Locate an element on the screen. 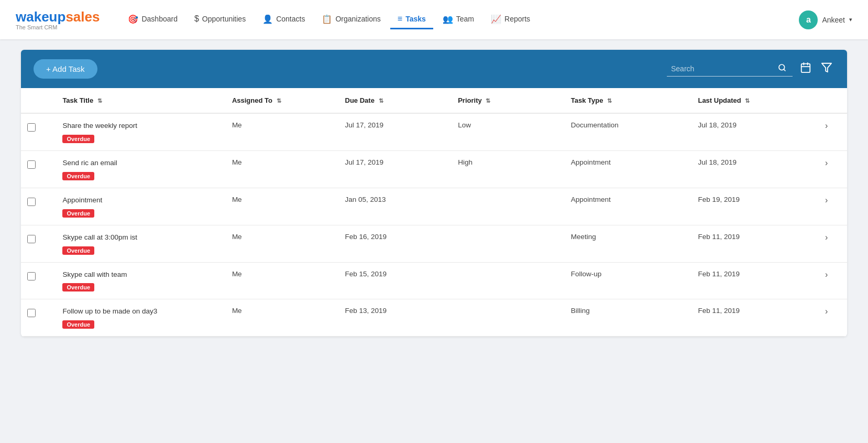  cell-priority-0: Low is located at coordinates (508, 132).